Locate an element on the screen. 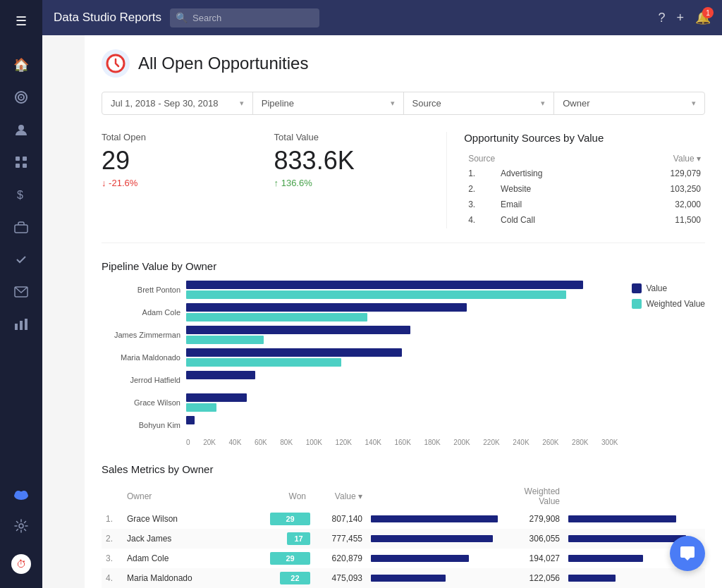 The image size is (722, 588). sidebar-person-icon is located at coordinates (21, 130).